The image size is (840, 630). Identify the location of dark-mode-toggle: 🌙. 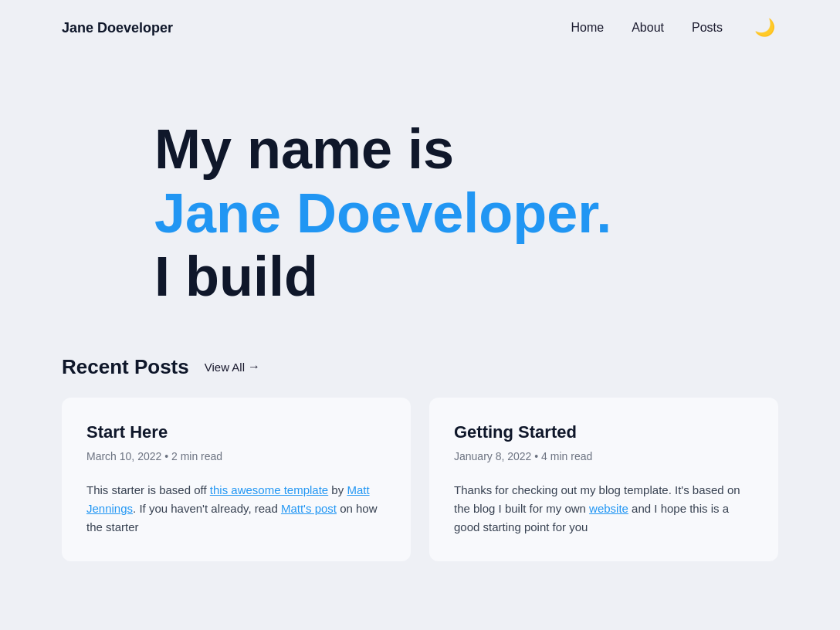
(764, 28).